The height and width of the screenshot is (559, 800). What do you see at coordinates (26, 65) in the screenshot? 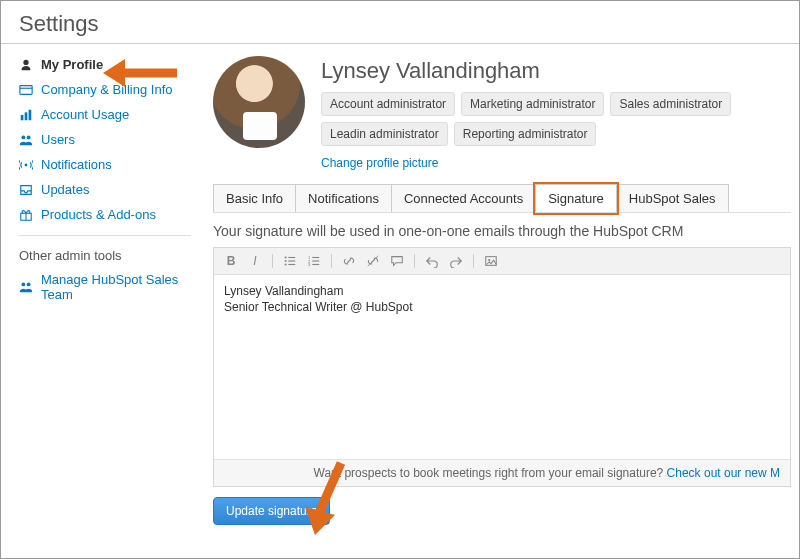
I see `person-icon` at bounding box center [26, 65].